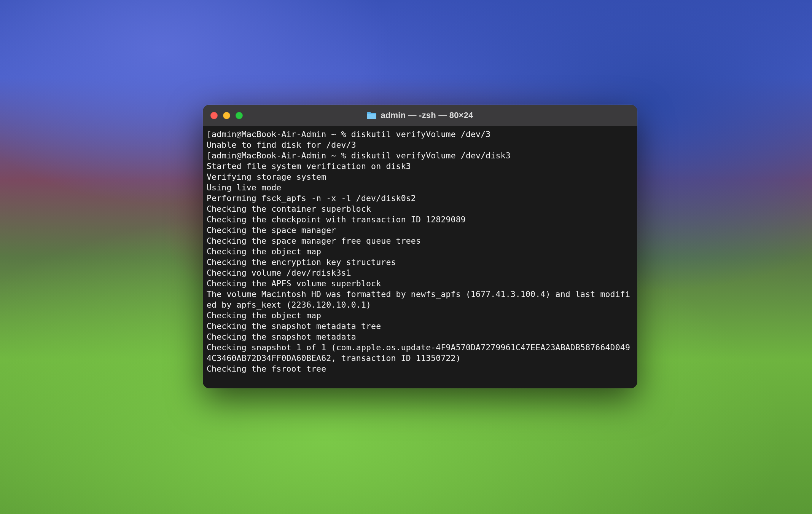  What do you see at coordinates (372, 115) in the screenshot?
I see `folder-icon` at bounding box center [372, 115].